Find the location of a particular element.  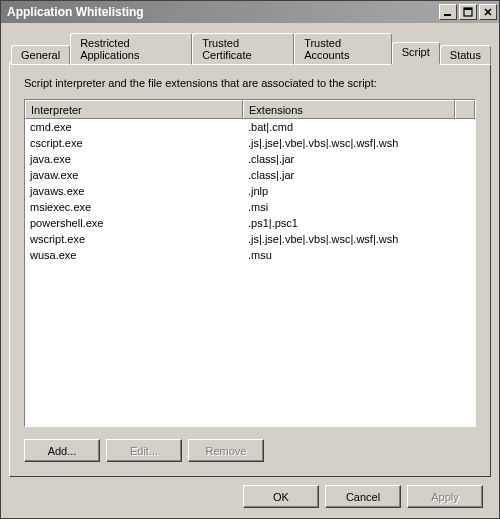

cell-interpreter: wusa.exe is located at coordinates (134, 255).